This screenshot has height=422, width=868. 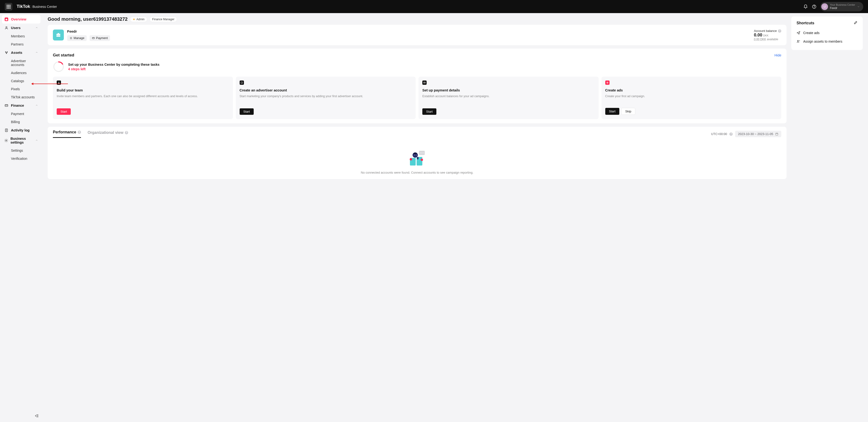 What do you see at coordinates (691, 90) in the screenshot?
I see `task-title: Create ads` at bounding box center [691, 90].